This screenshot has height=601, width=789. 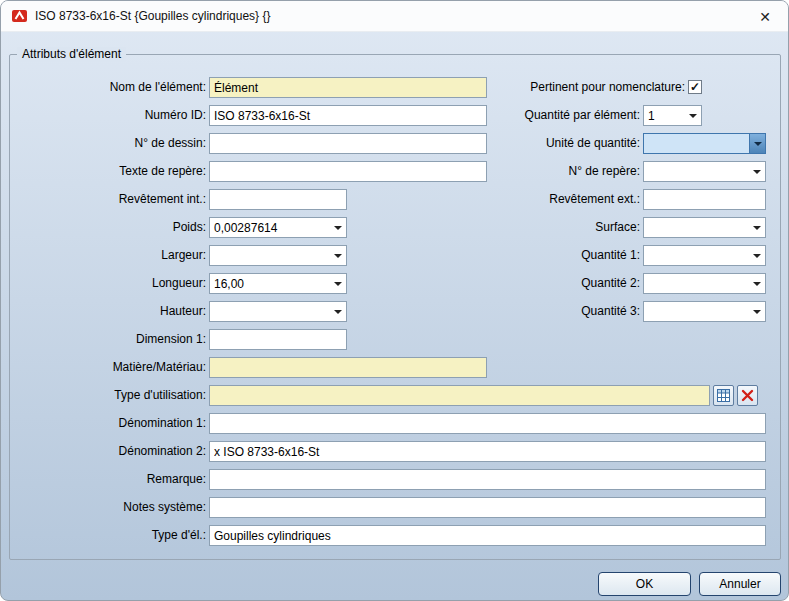 I want to click on close-icon: ✕, so click(x=765, y=17).